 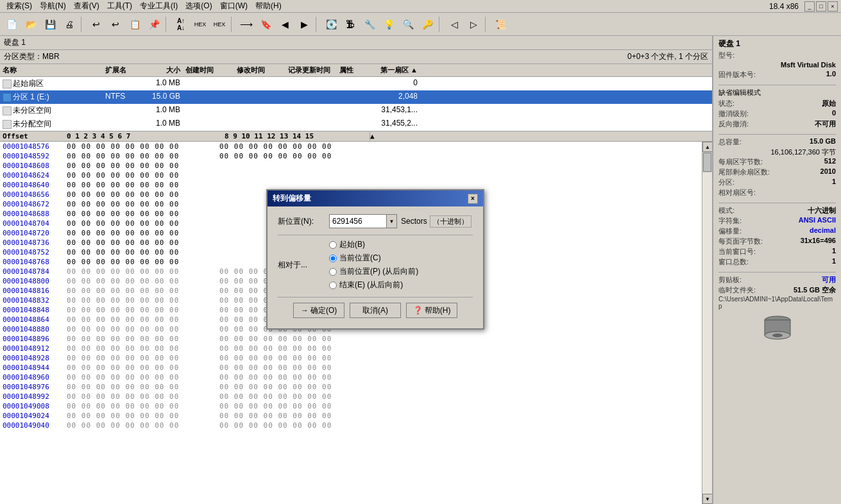 What do you see at coordinates (361, 258) in the screenshot?
I see `radio-current-text: 当前位置(C)` at bounding box center [361, 258].